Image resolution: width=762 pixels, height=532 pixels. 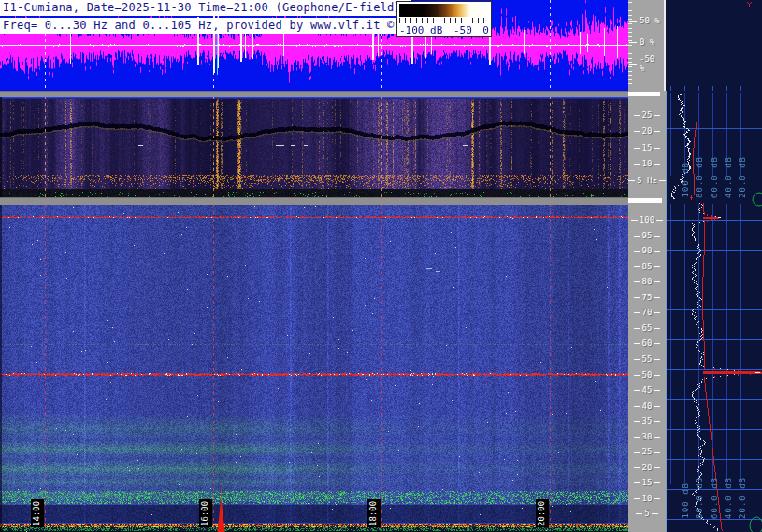 What do you see at coordinates (647, 375) in the screenshot?
I see `axis-label: 50` at bounding box center [647, 375].